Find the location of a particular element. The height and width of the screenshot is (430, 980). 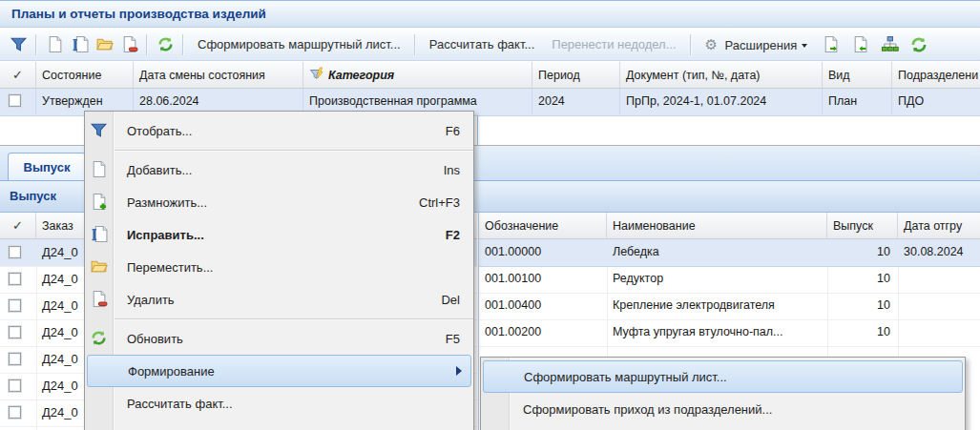

filter-icon is located at coordinates (99, 132).